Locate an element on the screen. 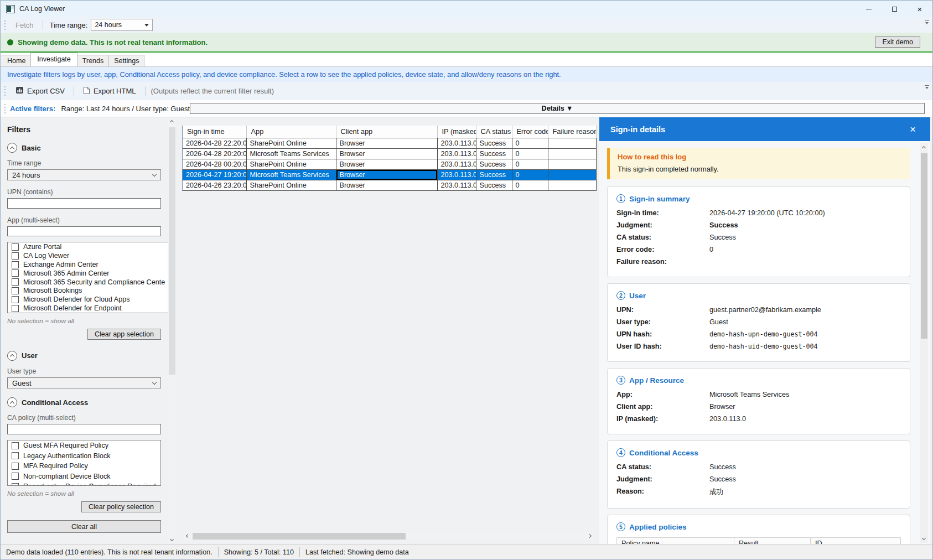  clear-app-selection-button: Clear app selection is located at coordinates (124, 334).